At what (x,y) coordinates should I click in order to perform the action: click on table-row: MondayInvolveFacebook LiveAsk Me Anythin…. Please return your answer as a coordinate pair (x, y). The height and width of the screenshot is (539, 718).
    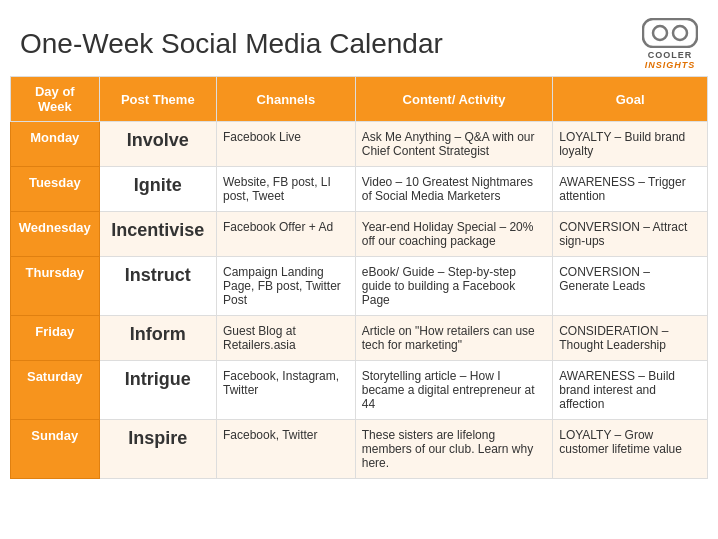
    Looking at the image, I should click on (360, 144).